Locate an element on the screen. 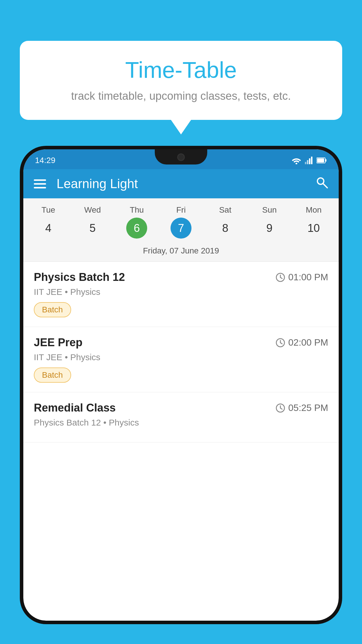 The width and height of the screenshot is (362, 644). time-label-3: 05:25 PM is located at coordinates (308, 408).